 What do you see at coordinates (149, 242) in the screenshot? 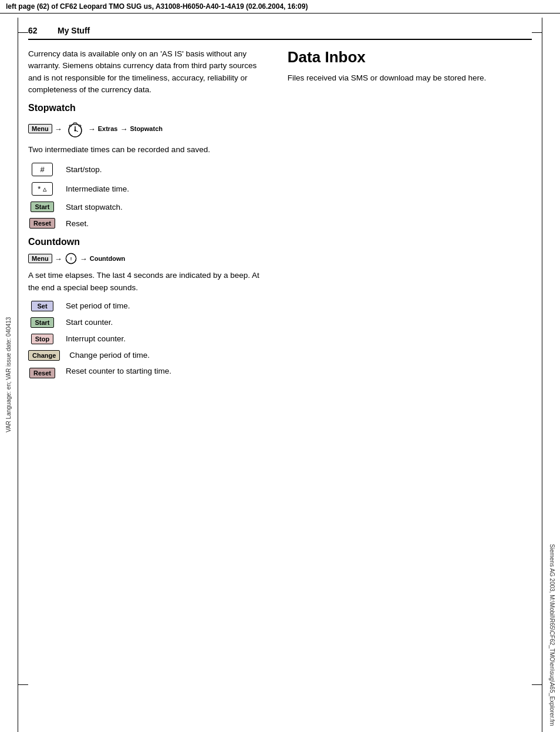
I see `countdown-heading: Countdown` at bounding box center [149, 242].